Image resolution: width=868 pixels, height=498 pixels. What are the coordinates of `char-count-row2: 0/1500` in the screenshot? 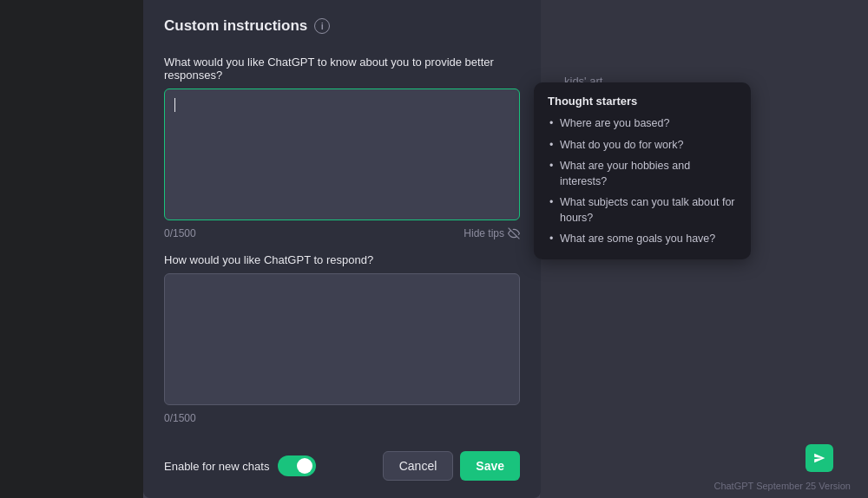 It's located at (342, 418).